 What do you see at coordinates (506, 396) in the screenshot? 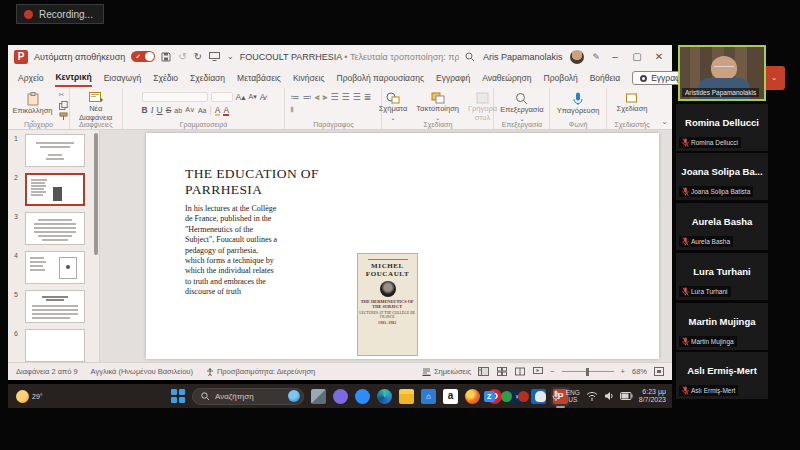
I see `defender-icon` at bounding box center [506, 396].